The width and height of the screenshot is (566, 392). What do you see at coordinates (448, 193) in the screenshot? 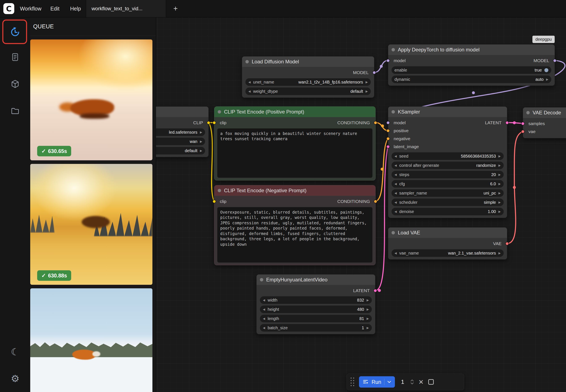
I see `sampler-name-widget: ◀ sampler_name uni_pc ▶` at bounding box center [448, 193].